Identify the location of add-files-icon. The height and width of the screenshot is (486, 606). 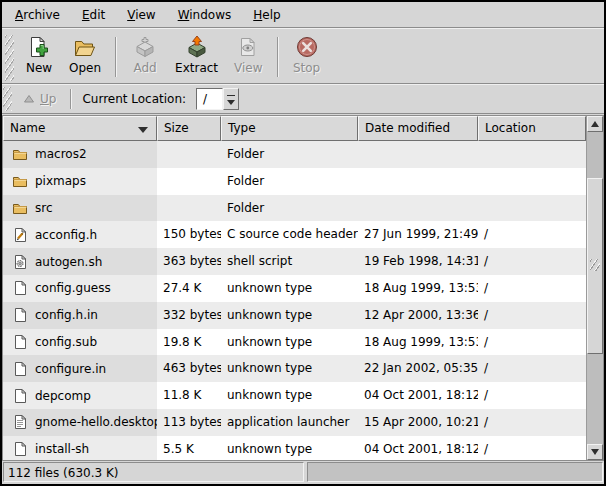
(145, 47).